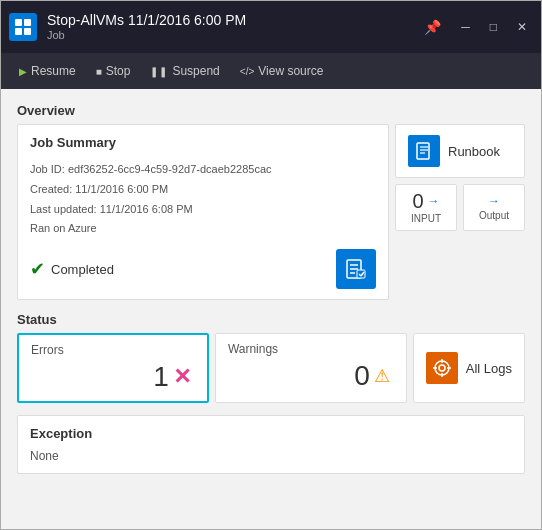 Image resolution: width=542 pixels, height=530 pixels. I want to click on input-label: INPUT, so click(426, 218).